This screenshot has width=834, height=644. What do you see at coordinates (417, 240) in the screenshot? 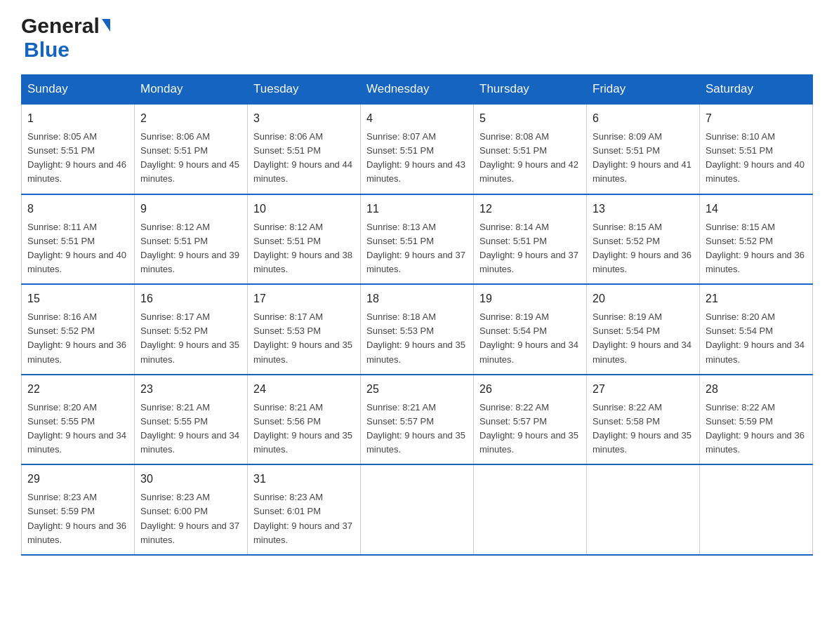
I see `week-row-2: 8 Sunrise: 8:11 AM Sunset: 5:51 PM Dayli…` at bounding box center [417, 240].